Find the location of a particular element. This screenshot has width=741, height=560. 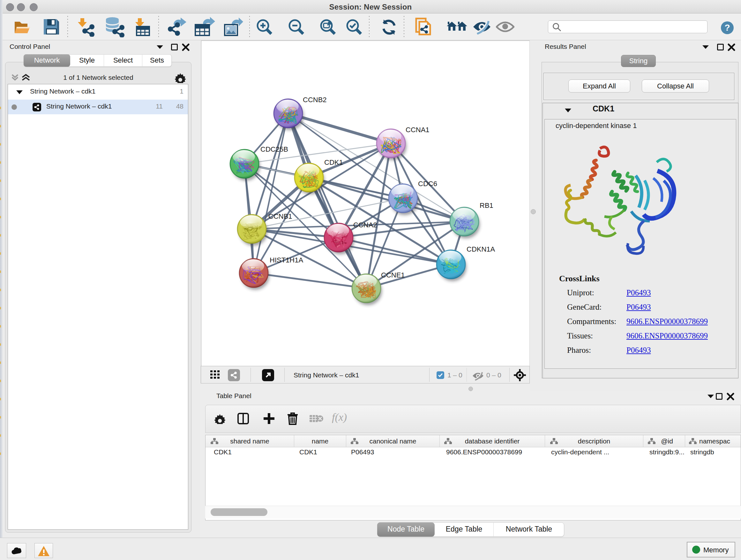

svg-text: CCNB1 is located at coordinates (280, 216).